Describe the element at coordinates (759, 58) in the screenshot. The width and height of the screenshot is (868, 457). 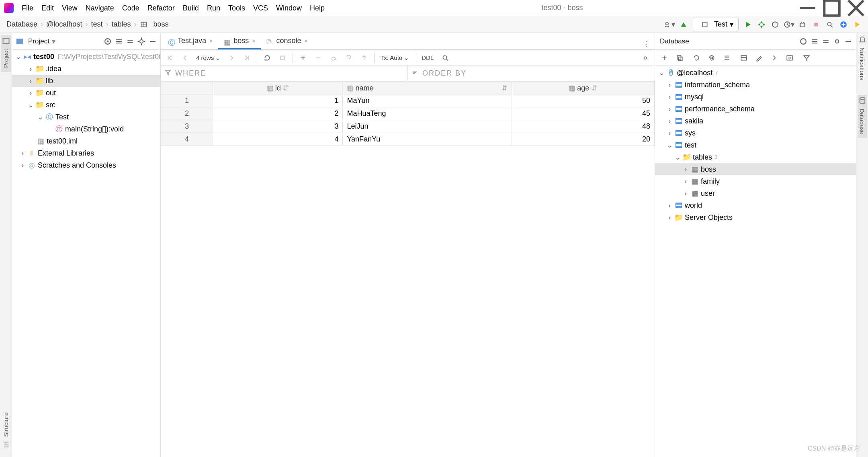
I see `edit-icon` at that location.